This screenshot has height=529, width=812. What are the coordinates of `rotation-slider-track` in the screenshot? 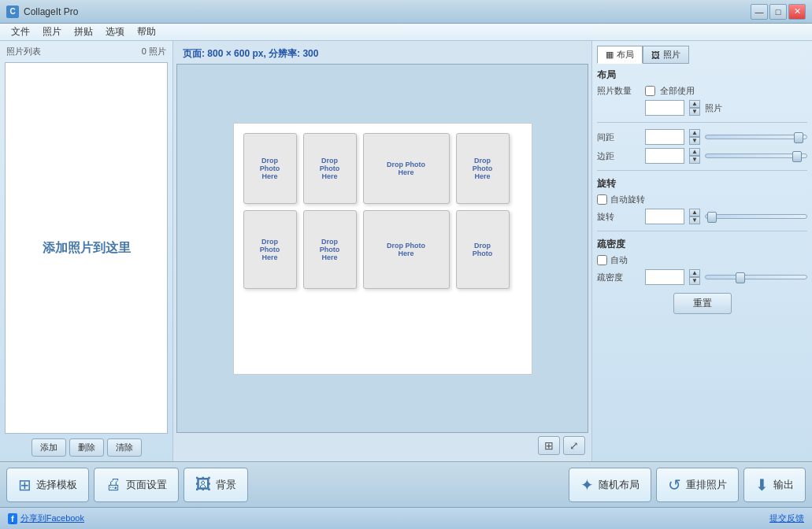 It's located at (756, 216).